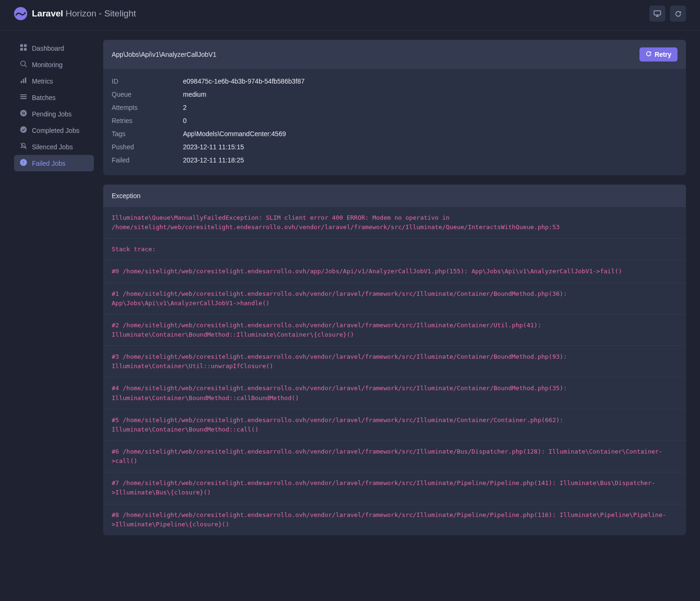 Image resolution: width=700 pixels, height=601 pixels. Describe the element at coordinates (648, 54) in the screenshot. I see `refresh-icon` at that location.